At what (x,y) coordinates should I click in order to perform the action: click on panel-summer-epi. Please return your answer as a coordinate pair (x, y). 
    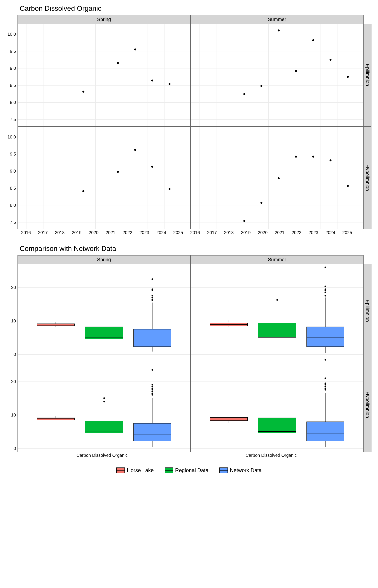
    Looking at the image, I should click on (277, 75).